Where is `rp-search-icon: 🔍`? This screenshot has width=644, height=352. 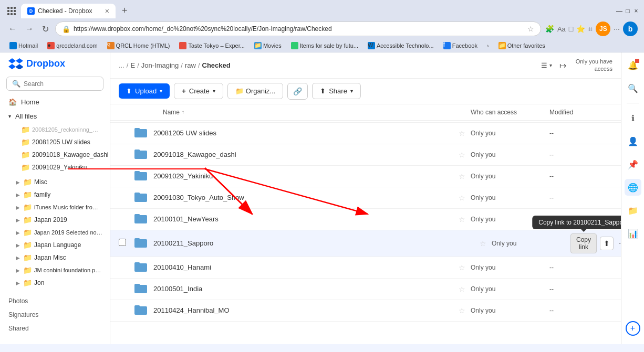
rp-search-icon: 🔍 is located at coordinates (633, 88).